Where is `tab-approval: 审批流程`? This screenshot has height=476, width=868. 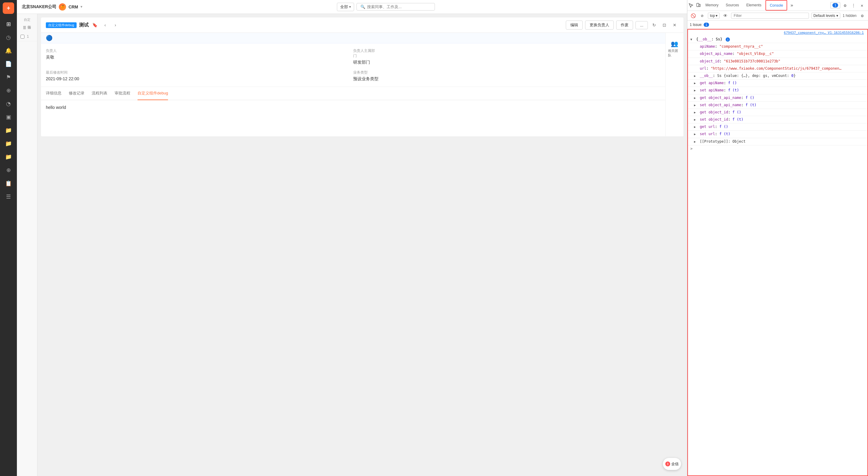 tab-approval: 审批流程 is located at coordinates (123, 94).